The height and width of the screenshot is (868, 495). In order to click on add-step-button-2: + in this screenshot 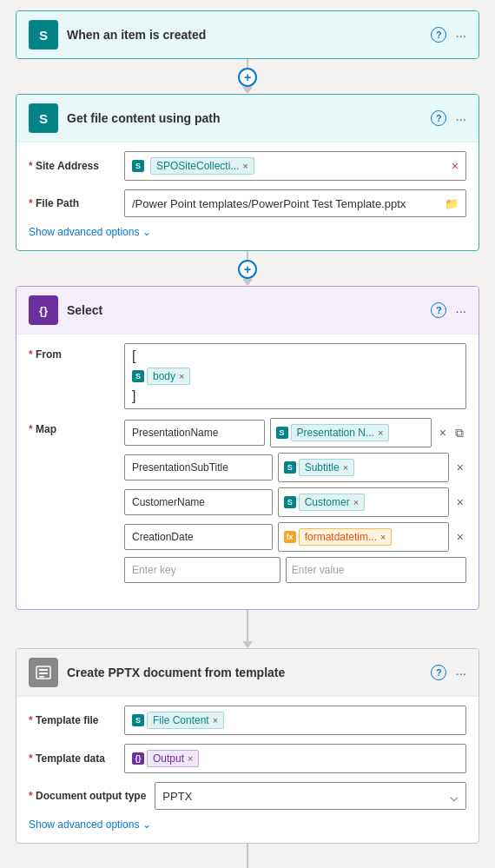, I will do `click(248, 269)`.